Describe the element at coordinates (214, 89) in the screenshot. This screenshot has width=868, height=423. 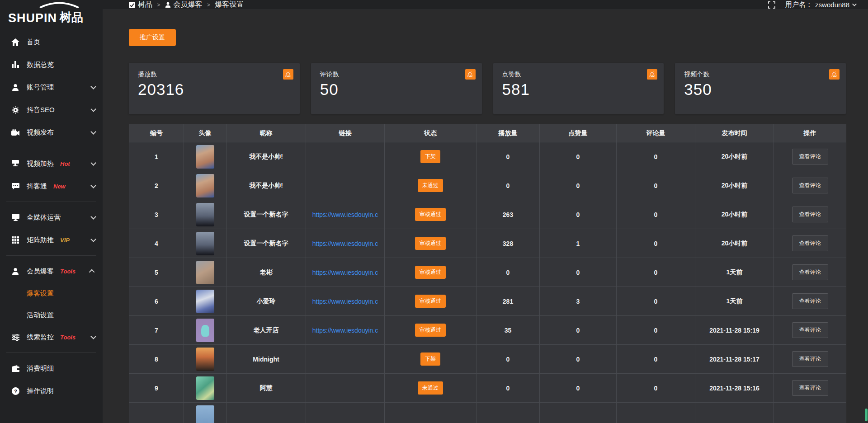
I see `stat-card-plays: 播放数 20316 总` at that location.